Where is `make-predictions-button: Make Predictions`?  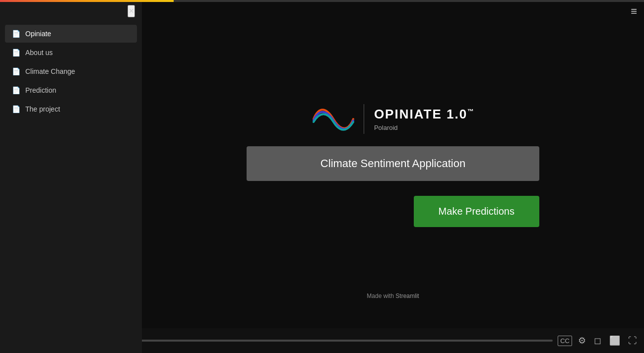 make-predictions-button: Make Predictions is located at coordinates (476, 211).